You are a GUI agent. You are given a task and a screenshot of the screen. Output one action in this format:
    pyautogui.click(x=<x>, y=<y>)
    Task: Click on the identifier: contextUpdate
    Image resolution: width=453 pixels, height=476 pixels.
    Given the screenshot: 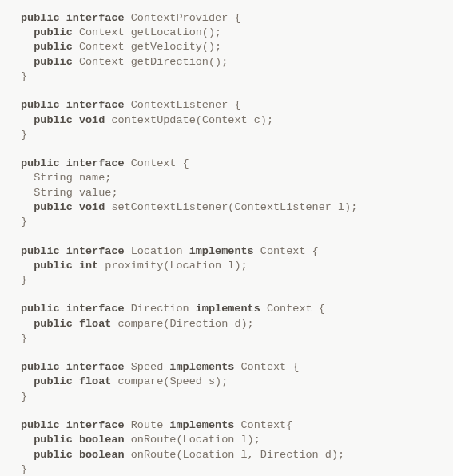 What is the action you would take?
    pyautogui.click(x=153, y=120)
    